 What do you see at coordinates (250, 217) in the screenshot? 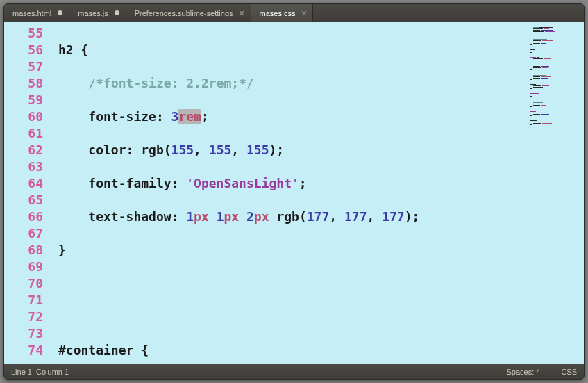
I see `code-token: 2` at bounding box center [250, 217].